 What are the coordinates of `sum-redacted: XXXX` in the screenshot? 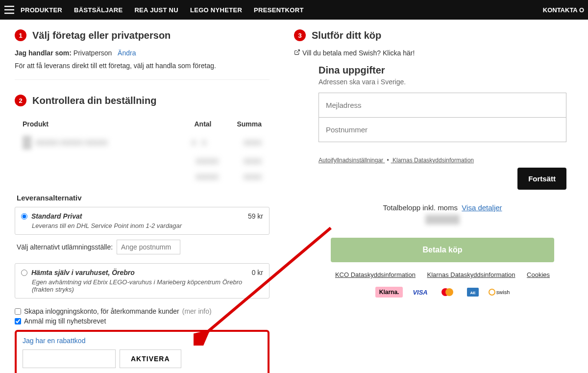 It's located at (242, 143).